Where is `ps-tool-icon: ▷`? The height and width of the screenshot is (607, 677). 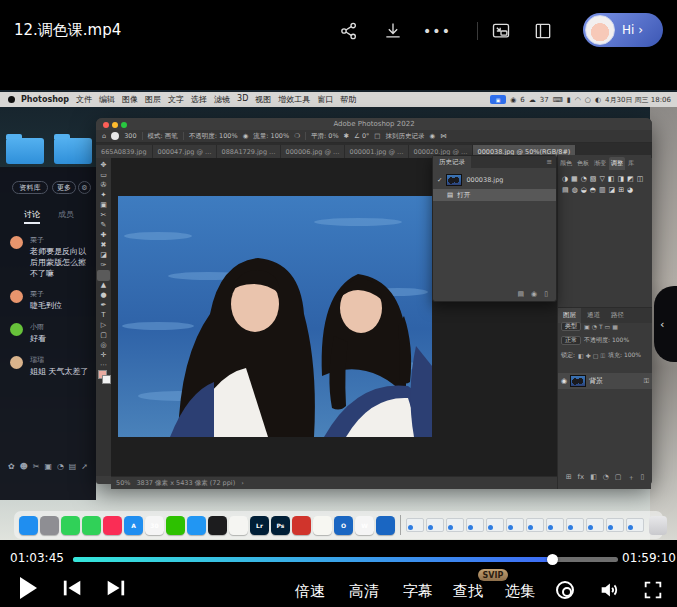
ps-tool-icon: ▷ is located at coordinates (104, 325).